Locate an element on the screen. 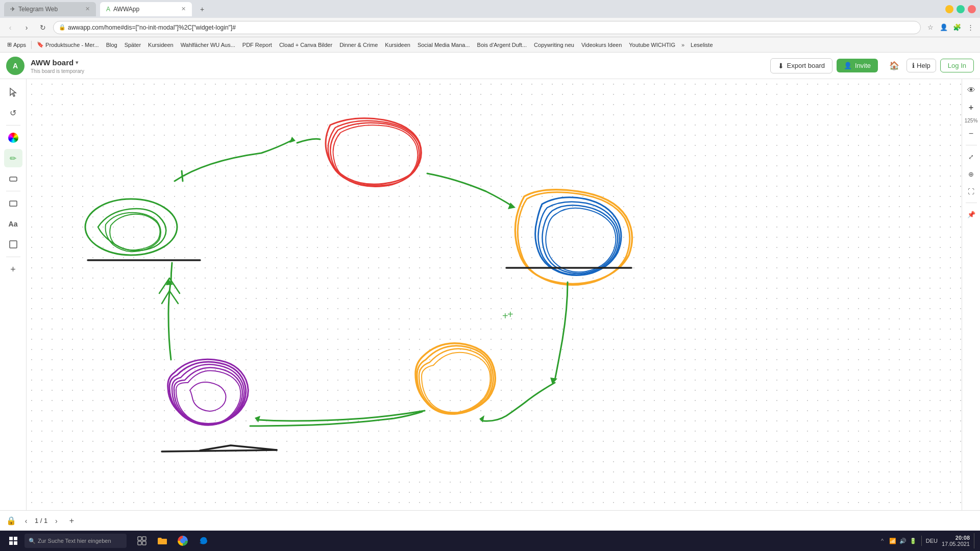 This screenshot has height=551, width=980. taskbar-clock: 20:08 17.05.2021 is located at coordinates (955, 541).